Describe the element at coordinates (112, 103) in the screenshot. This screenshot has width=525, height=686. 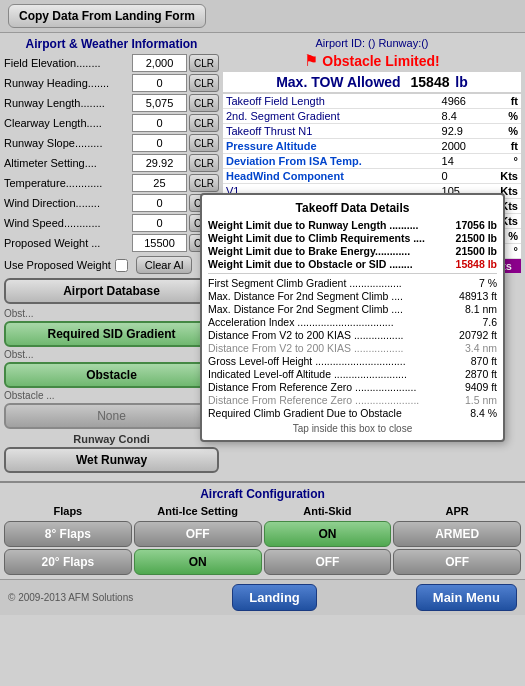
I see `field-row-length: Runway Length........ CLR` at that location.